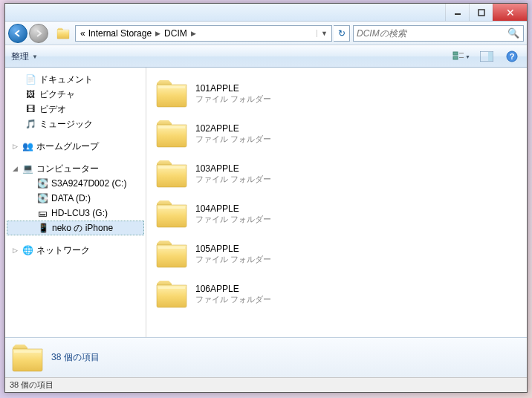 The image size is (532, 398). What do you see at coordinates (481, 12) in the screenshot?
I see `maximize-button` at bounding box center [481, 12].